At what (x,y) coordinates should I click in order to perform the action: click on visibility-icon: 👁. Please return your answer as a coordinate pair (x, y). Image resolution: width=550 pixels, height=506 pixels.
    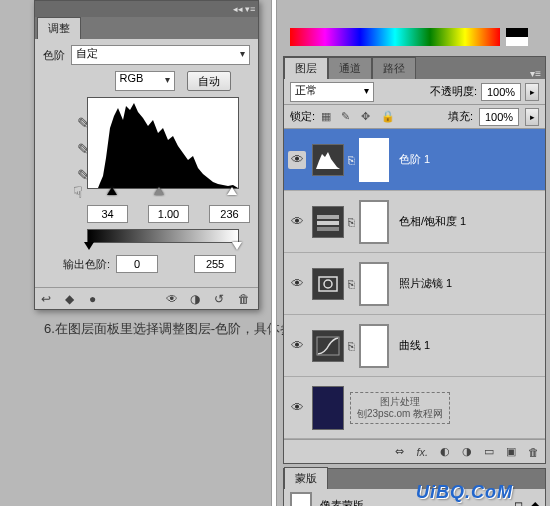
    Looking at the image, I should click on (173, 299).